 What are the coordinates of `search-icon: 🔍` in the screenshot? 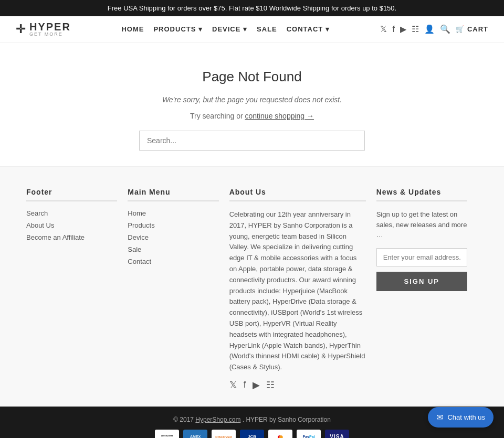 It's located at (445, 29).